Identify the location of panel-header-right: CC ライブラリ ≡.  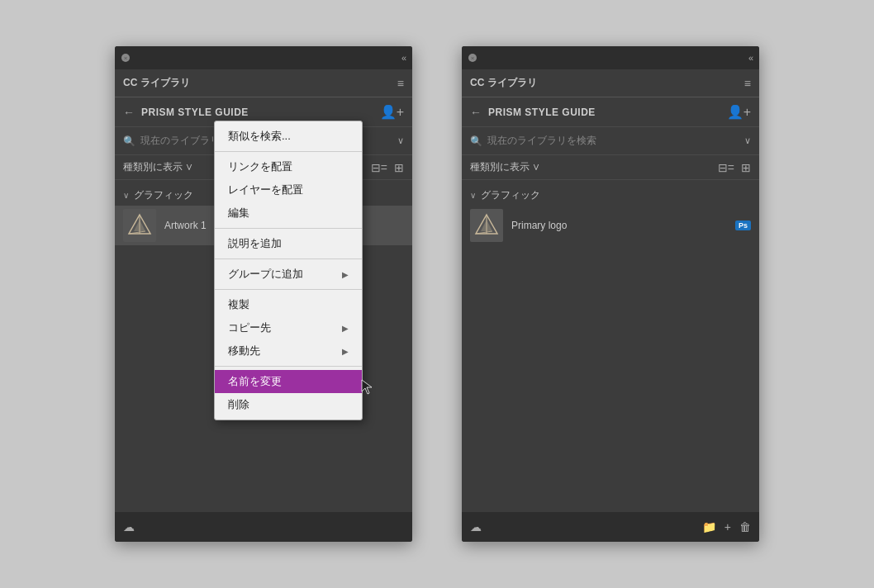
(610, 83).